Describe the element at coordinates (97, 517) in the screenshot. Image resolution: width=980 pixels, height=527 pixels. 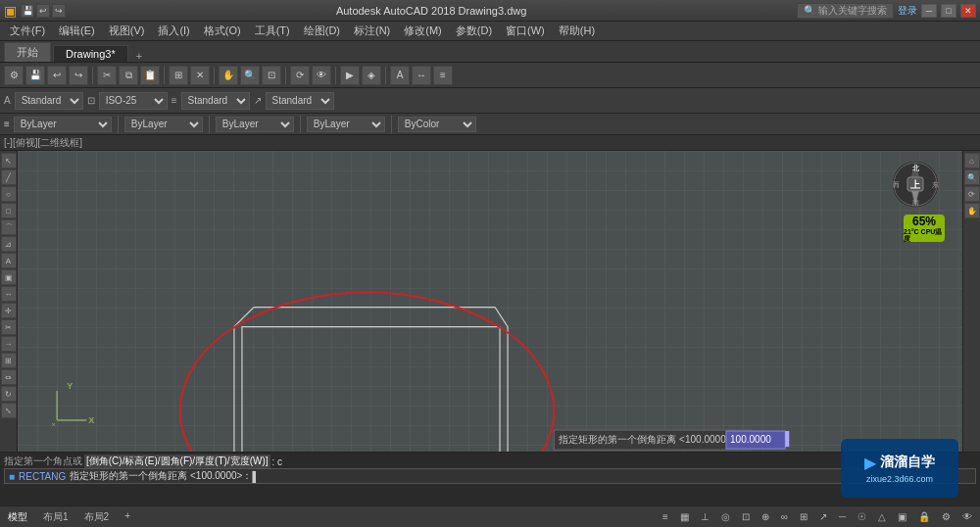
I see `status-layout2: 布局2` at that location.